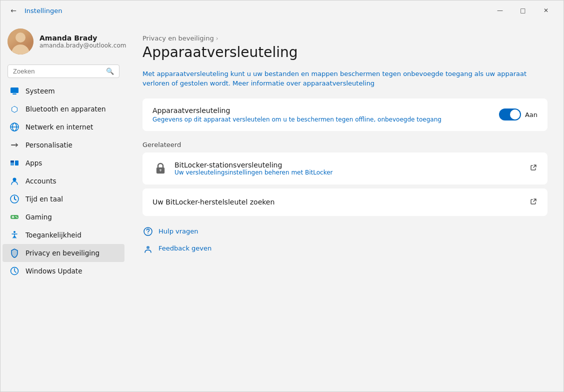 The height and width of the screenshot is (392, 564). Describe the element at coordinates (345, 115) in the screenshot. I see `device-encryption-card: Apparaatversleuteling Gegevens op dit ap…` at that location.